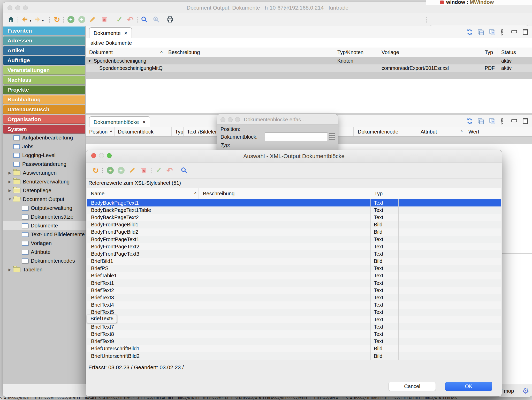  What do you see at coordinates (44, 173) in the screenshot?
I see `tree-item: ▶ Auswertungen` at bounding box center [44, 173].